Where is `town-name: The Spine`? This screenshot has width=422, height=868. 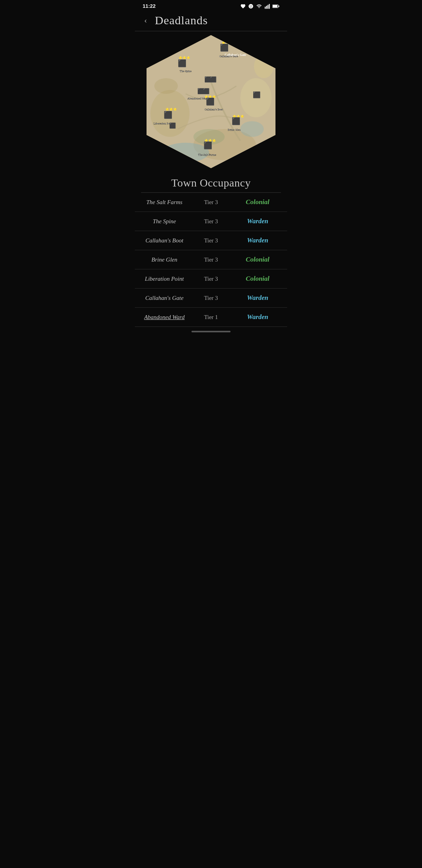
town-name: The Spine is located at coordinates (164, 221).